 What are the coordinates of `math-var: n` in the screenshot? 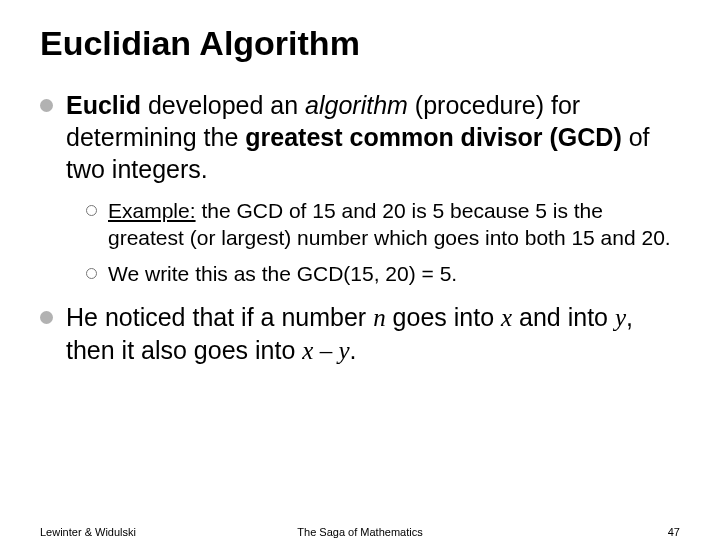 It's located at (380, 318).